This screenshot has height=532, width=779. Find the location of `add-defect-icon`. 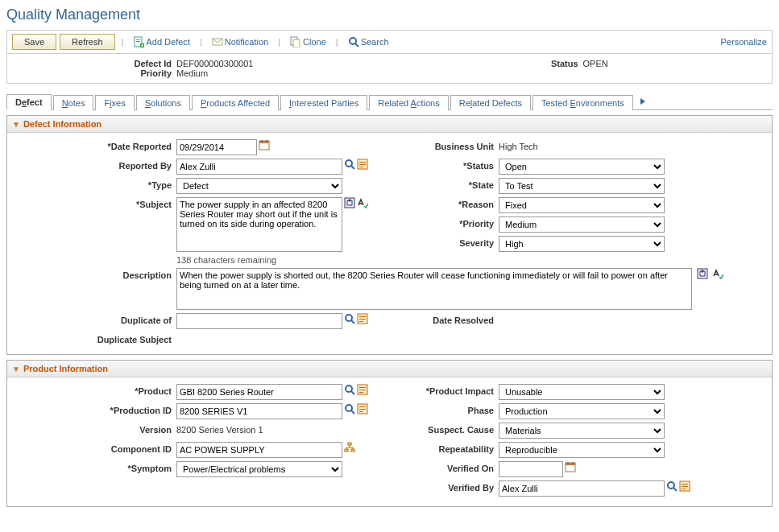

add-defect-icon is located at coordinates (139, 42).